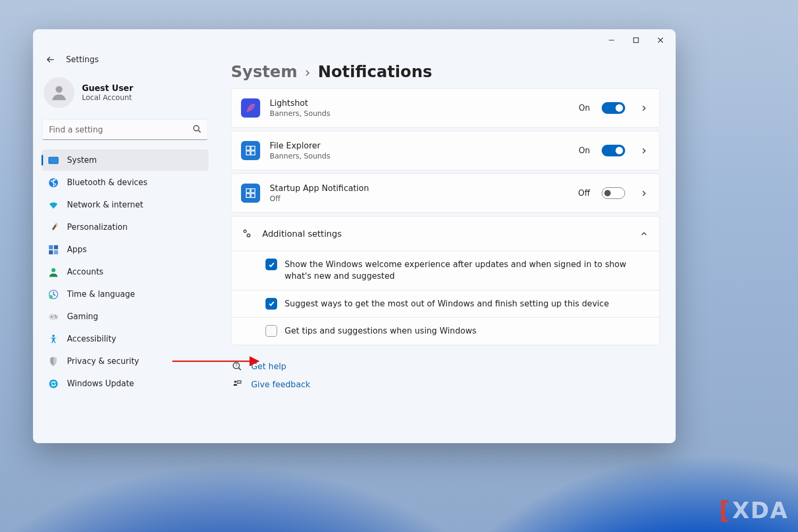 Image resolution: width=798 pixels, height=532 pixels. I want to click on sidebar-item-label: Windows Update, so click(101, 384).